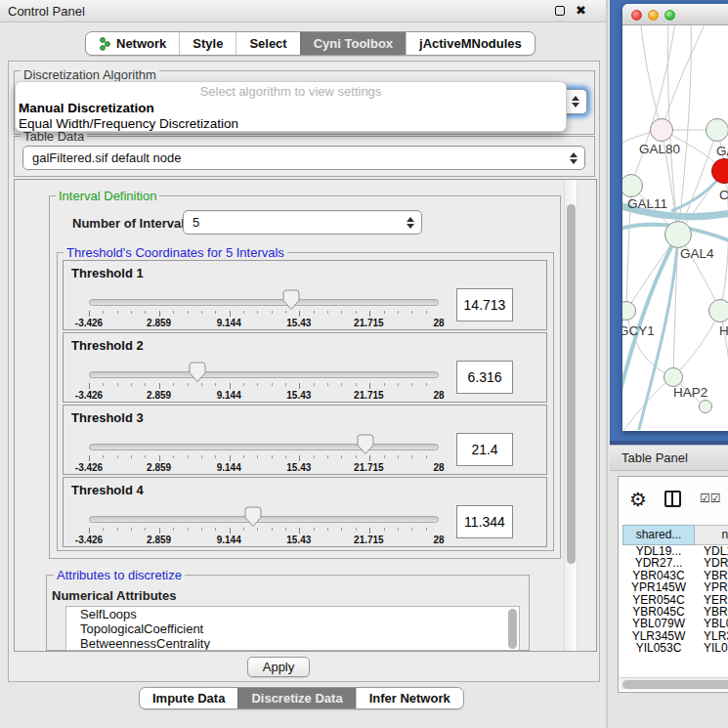 This screenshot has width=728, height=728. What do you see at coordinates (675, 587) in the screenshot?
I see `table-row: YPR145WYPR1` at bounding box center [675, 587].